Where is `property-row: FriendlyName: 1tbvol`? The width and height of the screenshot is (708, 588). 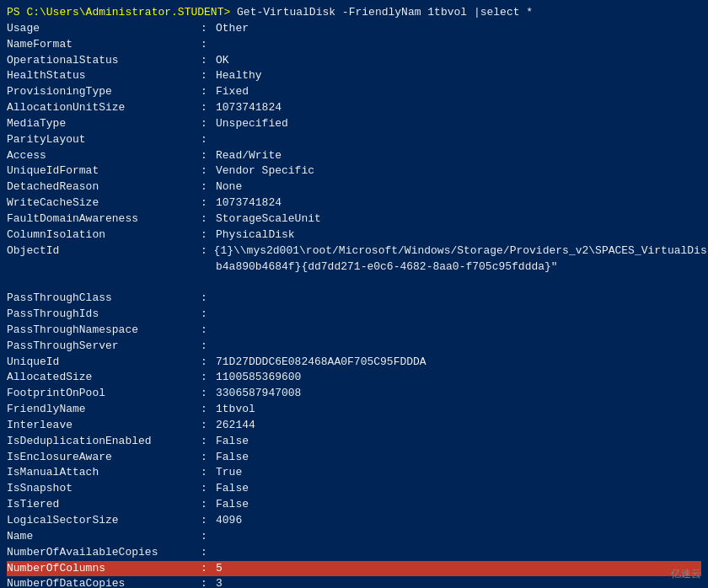
property-row: FriendlyName: 1tbvol is located at coordinates (354, 409).